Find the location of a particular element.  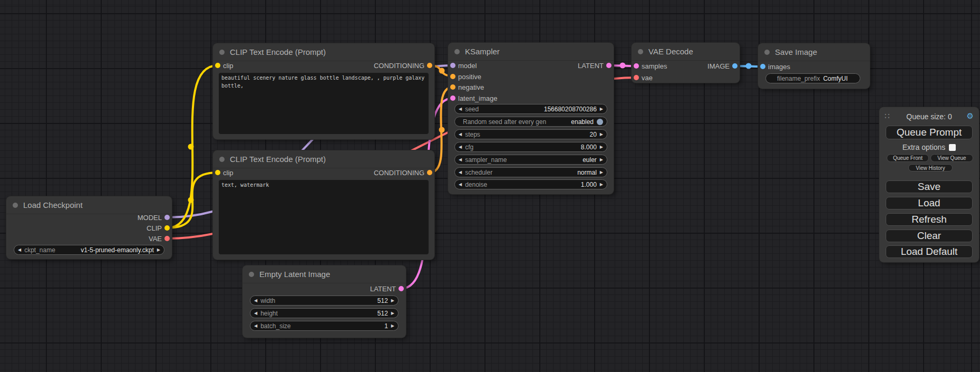

node-clip-text-encode-positive: CLIP Text Encode (Prompt) clip CONDITION… is located at coordinates (324, 91).